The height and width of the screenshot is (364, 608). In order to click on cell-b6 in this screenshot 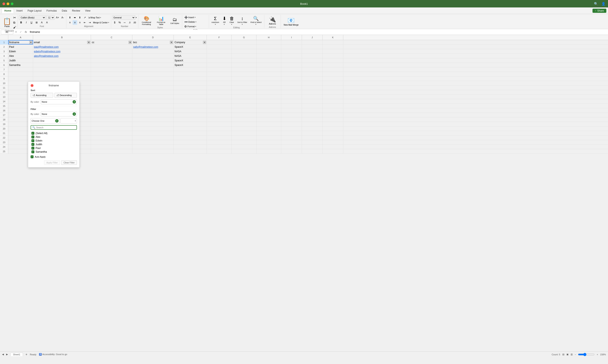, I will do `click(62, 65)`.